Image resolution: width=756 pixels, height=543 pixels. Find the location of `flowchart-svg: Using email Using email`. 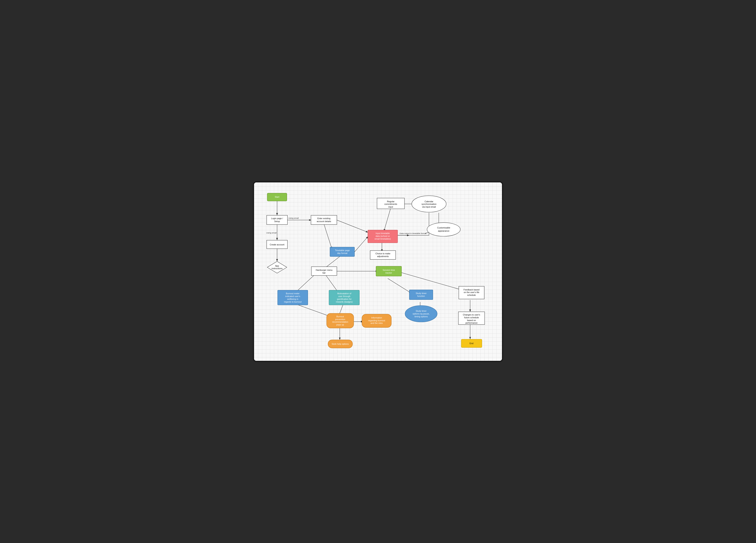

flowchart-svg: Using email Using email is located at coordinates (378, 271).